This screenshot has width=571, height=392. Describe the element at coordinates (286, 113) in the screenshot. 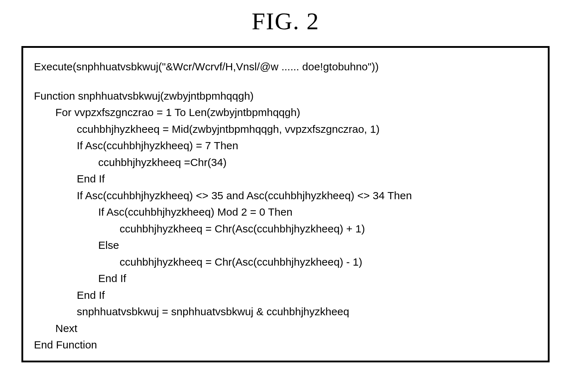

I see `code-line: For vvpzxfszgnczrao = 1 To Len(zwbyjntbp…` at that location.